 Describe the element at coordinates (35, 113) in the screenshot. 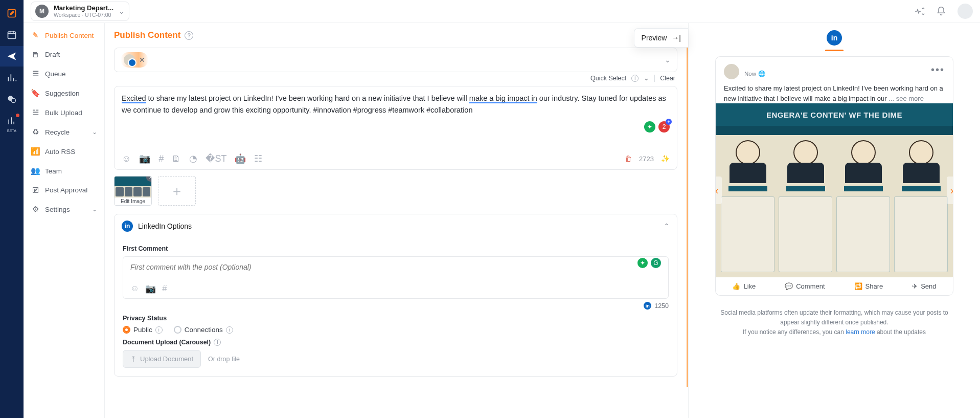

I see `layers-icon: ☱` at that location.